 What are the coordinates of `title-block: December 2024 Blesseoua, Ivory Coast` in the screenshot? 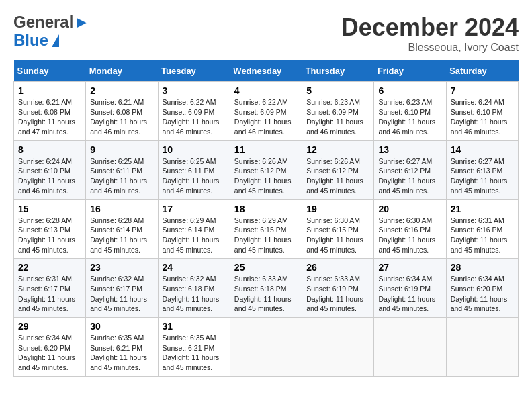 It's located at (430, 34).